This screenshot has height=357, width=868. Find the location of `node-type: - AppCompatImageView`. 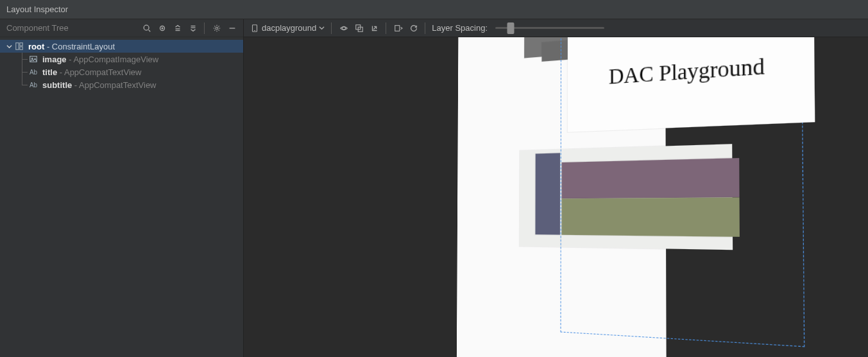

node-type: - AppCompatImageView is located at coordinates (113, 59).